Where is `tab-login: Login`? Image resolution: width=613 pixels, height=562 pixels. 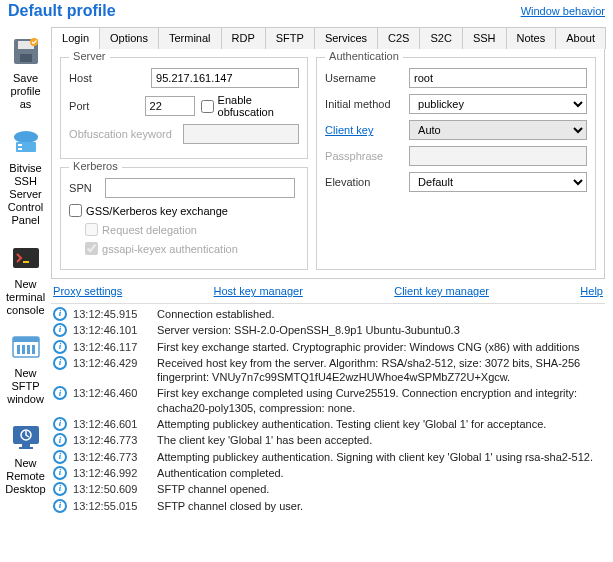
tab-login: Login is located at coordinates (76, 38).